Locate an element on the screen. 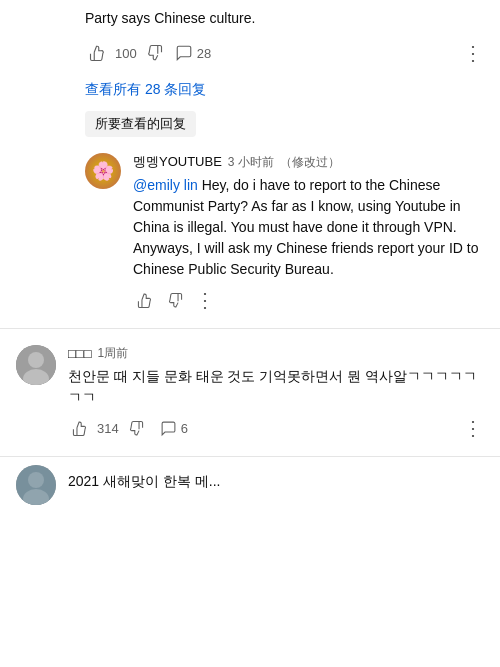  reply-time: 3 小时前 is located at coordinates (251, 162).